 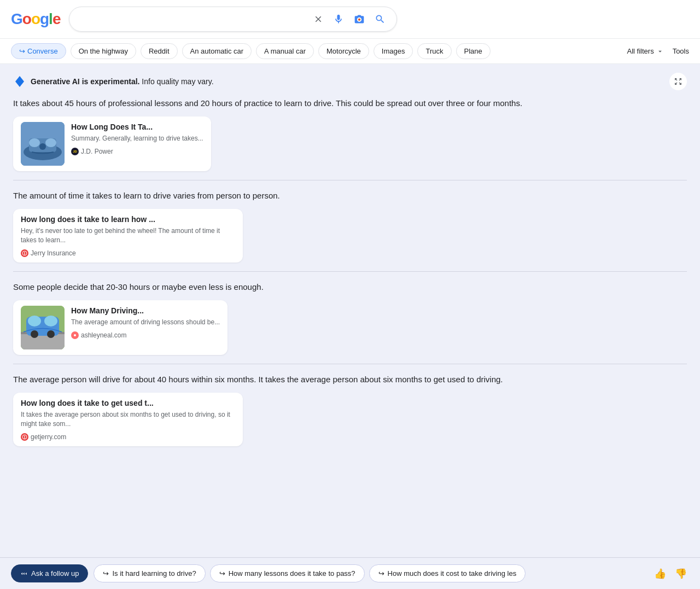 I want to click on followup-suggestion-1: ↪Is it hard learning to drive?, so click(x=149, y=570).